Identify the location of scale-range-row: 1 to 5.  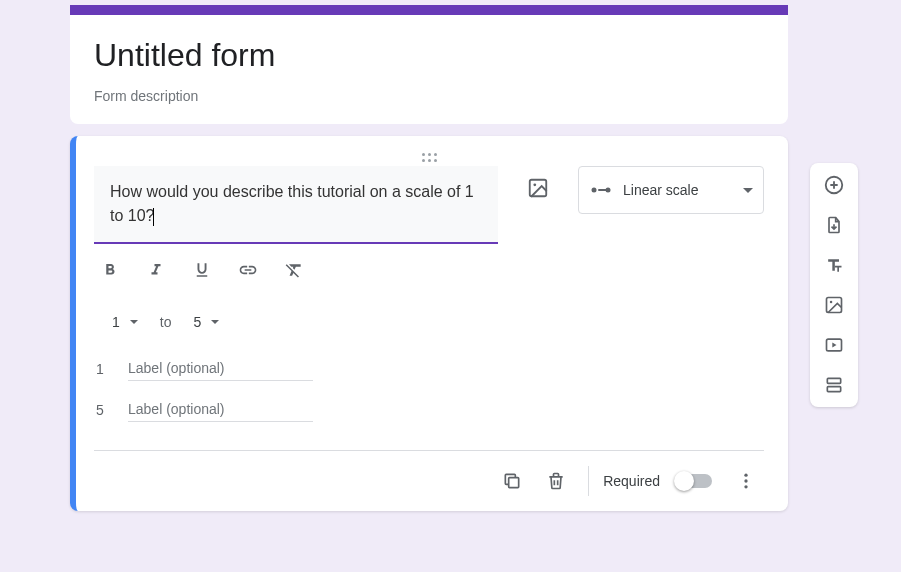
(429, 319).